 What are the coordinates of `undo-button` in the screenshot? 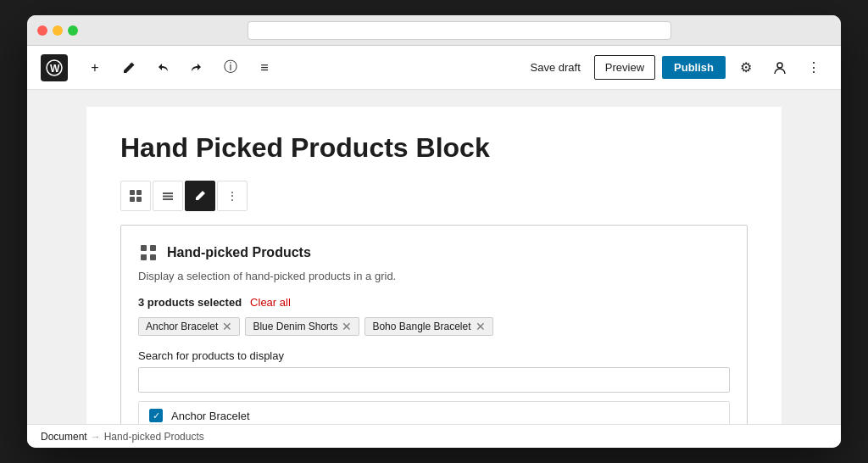 It's located at (163, 68).